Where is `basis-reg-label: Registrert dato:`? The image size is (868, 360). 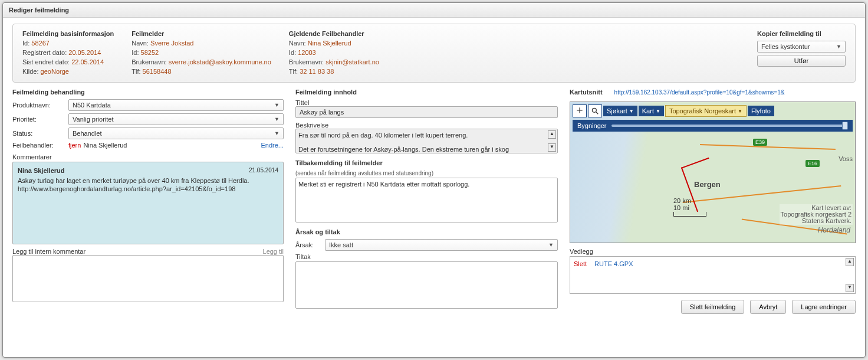
basis-reg-label: Registrert dato: is located at coordinates (45, 53).